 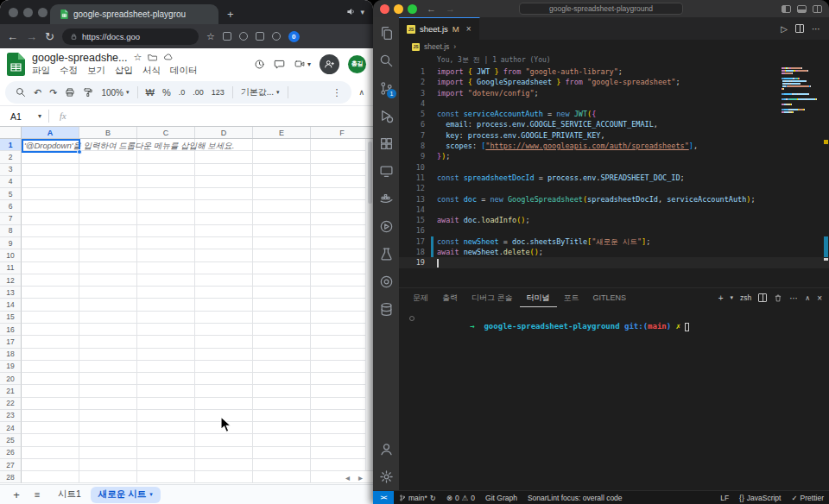 What do you see at coordinates (50, 440) in the screenshot?
I see `cell-A25` at bounding box center [50, 440].